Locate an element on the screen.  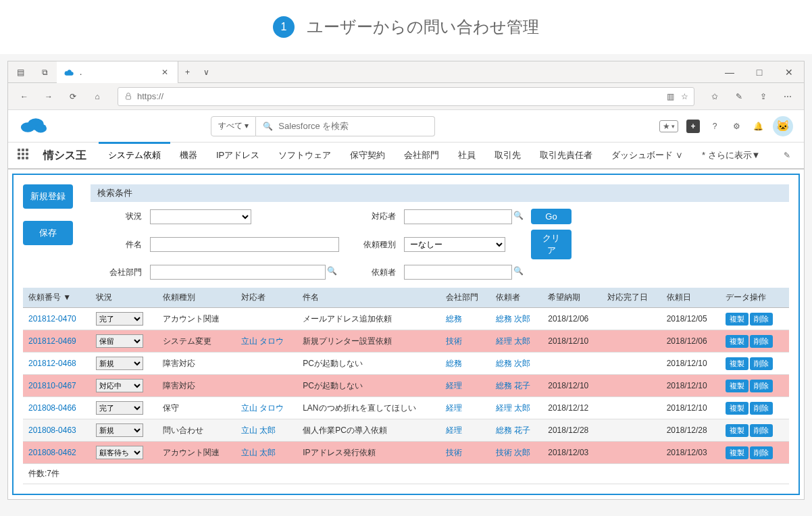
avatar: 🐱 is located at coordinates (783, 126).